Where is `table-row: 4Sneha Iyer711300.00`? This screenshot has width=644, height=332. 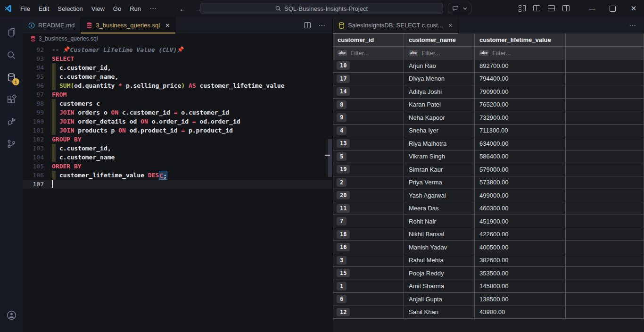 table-row: 4Sneha Iyer711300.00 is located at coordinates (488, 131).